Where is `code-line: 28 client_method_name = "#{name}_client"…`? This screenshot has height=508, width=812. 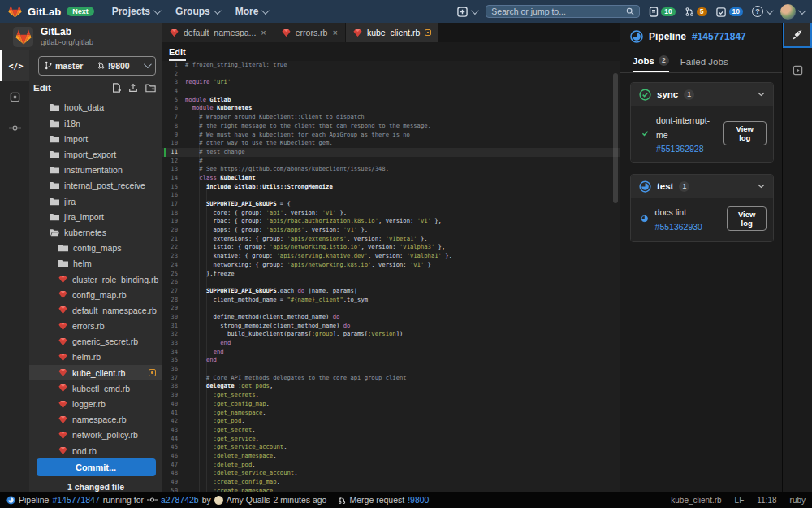
code-line: 28 client_method_name = "#{name}_client"… is located at coordinates (391, 301).